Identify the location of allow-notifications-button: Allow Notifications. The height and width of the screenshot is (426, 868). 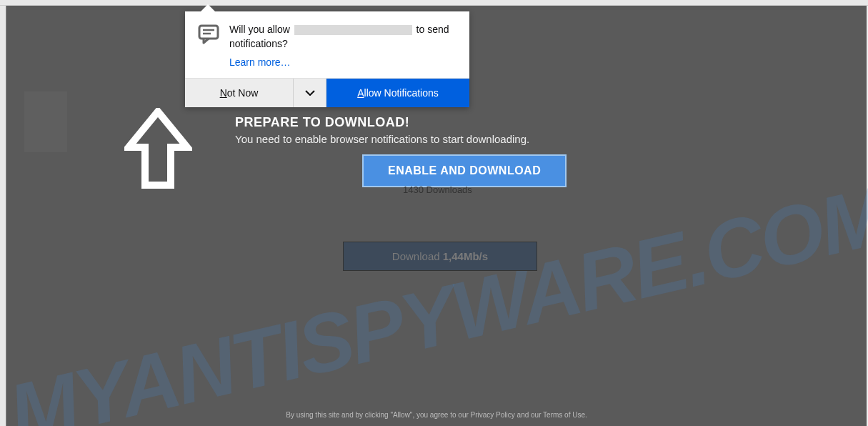
(398, 93).